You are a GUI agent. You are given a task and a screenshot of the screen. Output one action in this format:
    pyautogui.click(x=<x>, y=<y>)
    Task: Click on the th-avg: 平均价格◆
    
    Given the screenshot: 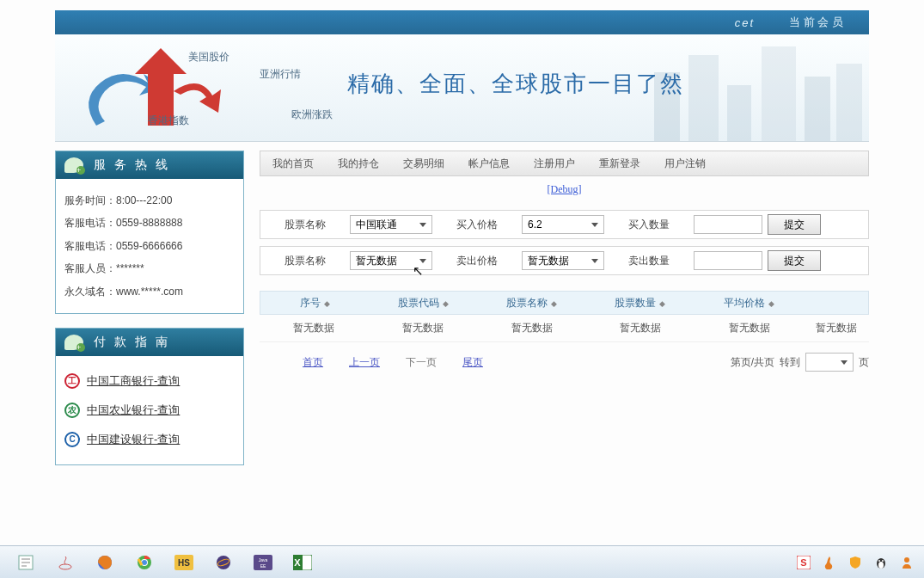 What is the action you would take?
    pyautogui.click(x=749, y=303)
    